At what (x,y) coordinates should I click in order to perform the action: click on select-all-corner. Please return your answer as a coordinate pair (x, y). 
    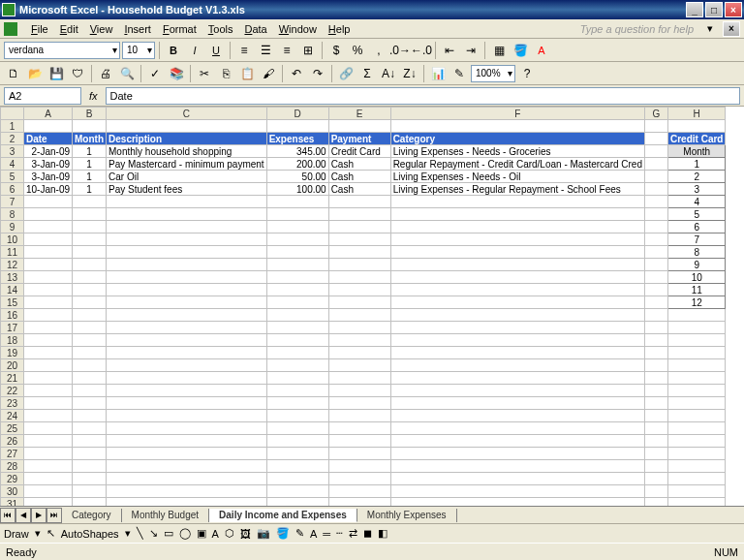
    Looking at the image, I should click on (13, 114).